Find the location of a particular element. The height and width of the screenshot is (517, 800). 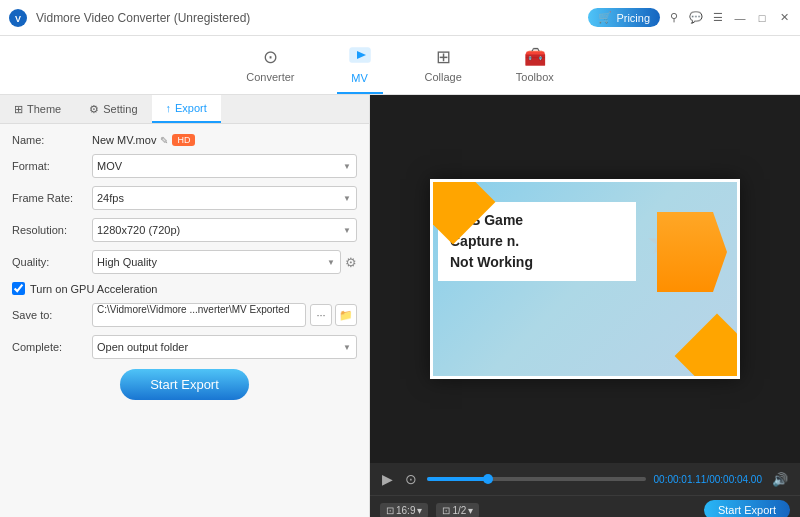

ratio-icon: ⊡ is located at coordinates (390, 510).